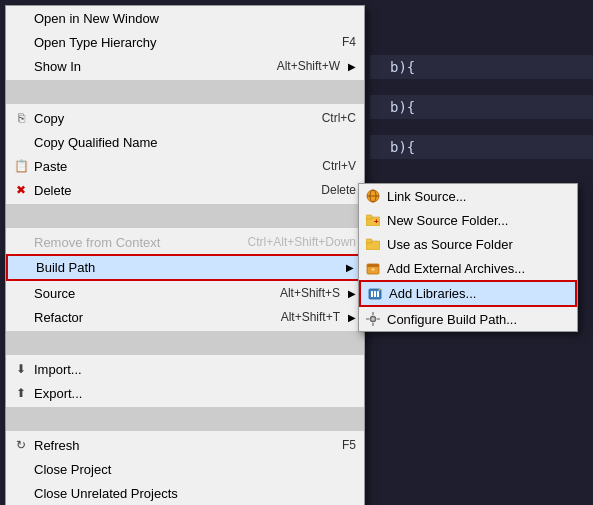 Image resolution: width=593 pixels, height=505 pixels. I want to click on submenu-add-external-archives: + Add External Archives..., so click(468, 268).